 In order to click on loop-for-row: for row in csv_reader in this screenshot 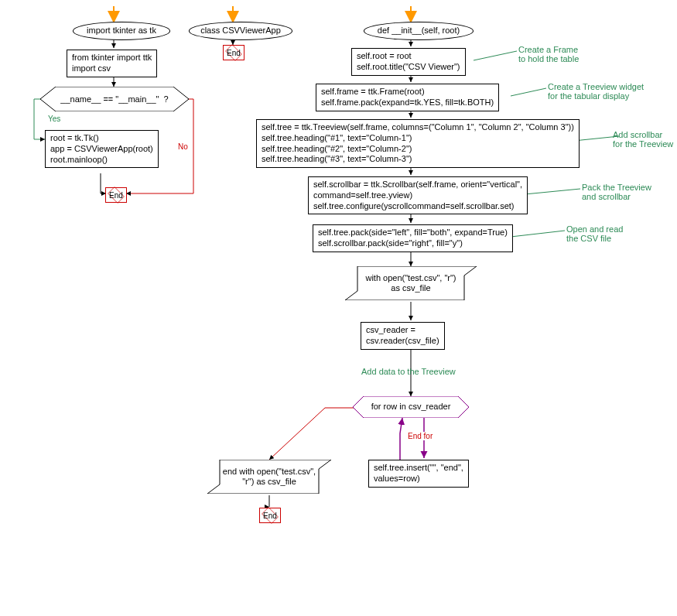, I will do `click(411, 407)`.